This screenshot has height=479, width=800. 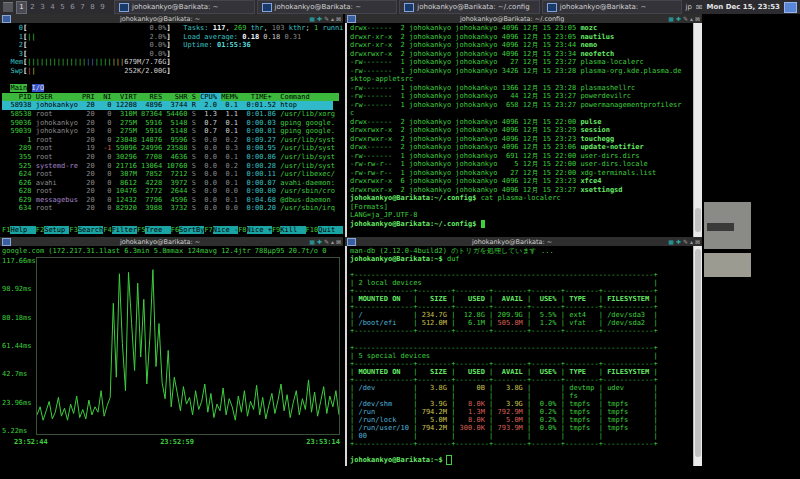 I want to click on terminal-line: Main I/O, so click(x=168, y=88).